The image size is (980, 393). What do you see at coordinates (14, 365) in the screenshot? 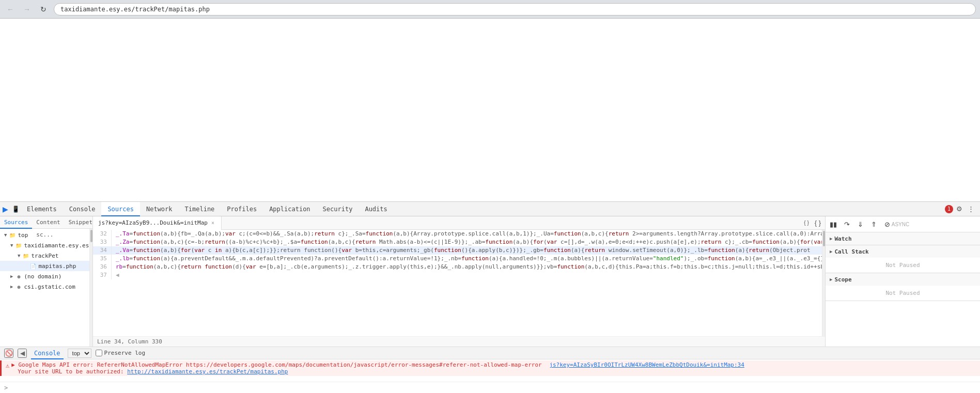
I see `error-prefix: ▶` at bounding box center [14, 365].